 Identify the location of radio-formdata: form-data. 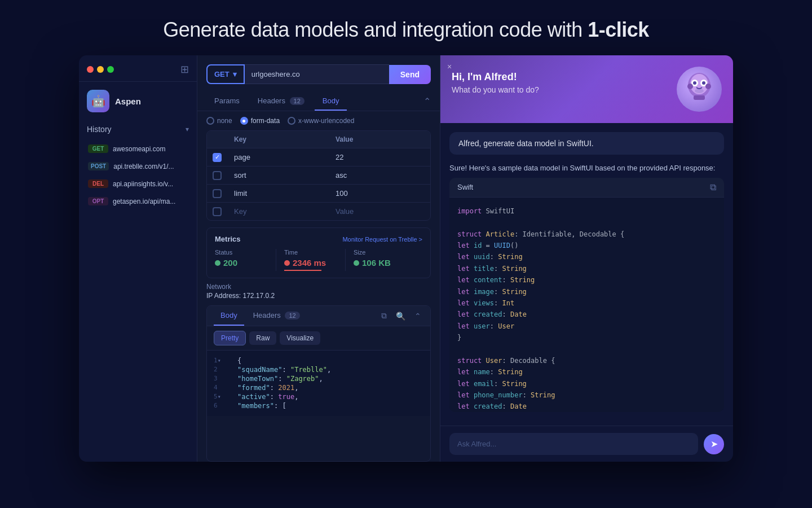
(260, 121).